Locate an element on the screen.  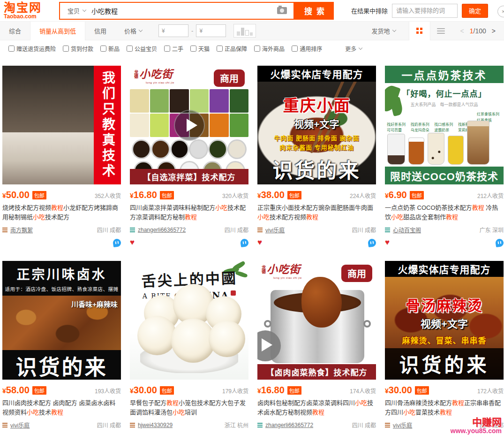
search-button: 搜索 is located at coordinates (314, 11).